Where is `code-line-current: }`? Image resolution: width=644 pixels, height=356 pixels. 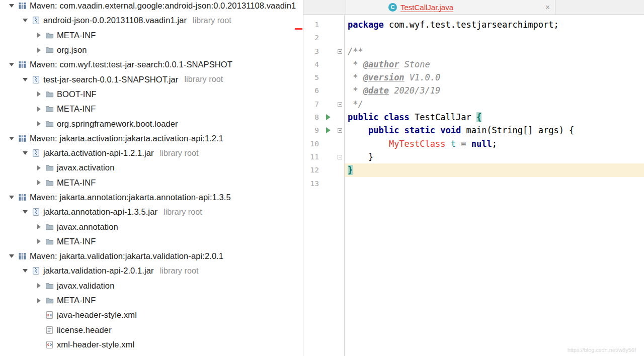 code-line-current: } is located at coordinates (494, 170).